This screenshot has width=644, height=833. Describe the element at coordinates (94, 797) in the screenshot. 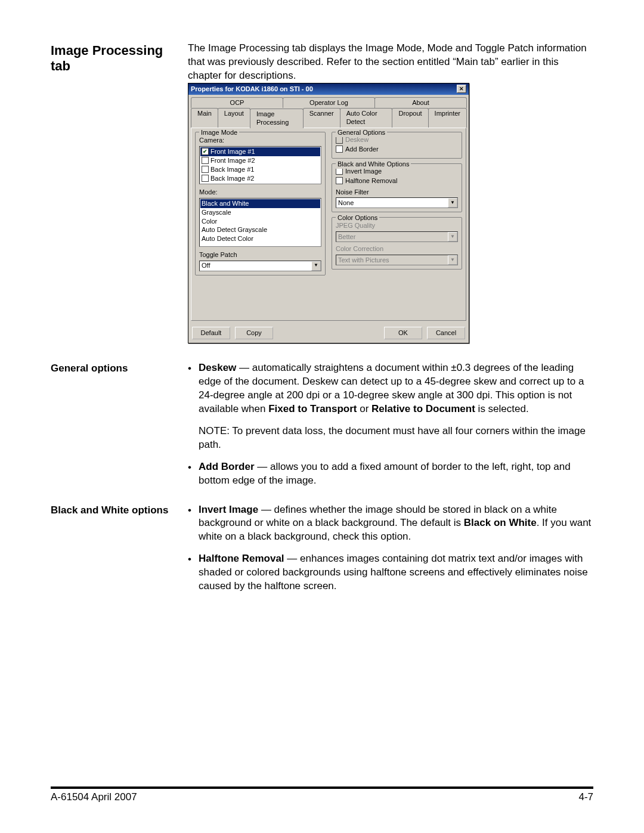

I see `doc-id: A-61504 April 2007` at that location.